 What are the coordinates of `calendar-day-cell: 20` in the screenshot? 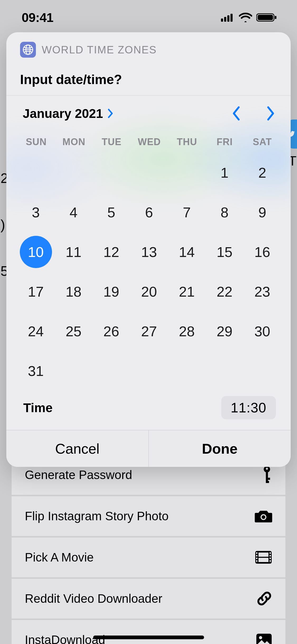 It's located at (149, 292).